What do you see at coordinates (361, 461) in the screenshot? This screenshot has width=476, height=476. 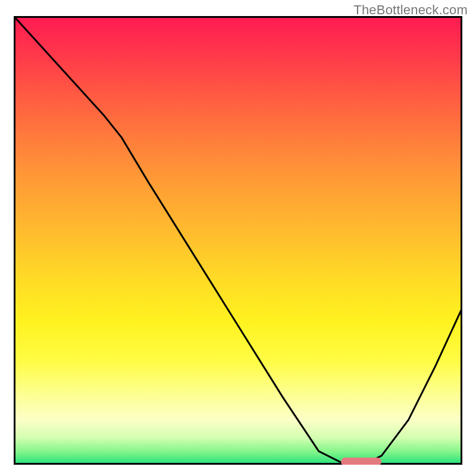 I see `optimal-marker` at bounding box center [361, 461].